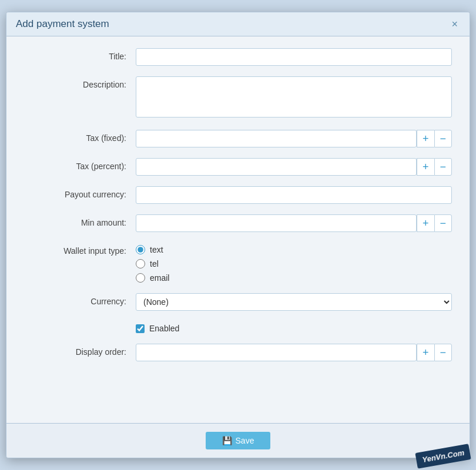 The image size is (476, 470). What do you see at coordinates (62, 24) in the screenshot?
I see `dialog-title: Add payment system` at bounding box center [62, 24].